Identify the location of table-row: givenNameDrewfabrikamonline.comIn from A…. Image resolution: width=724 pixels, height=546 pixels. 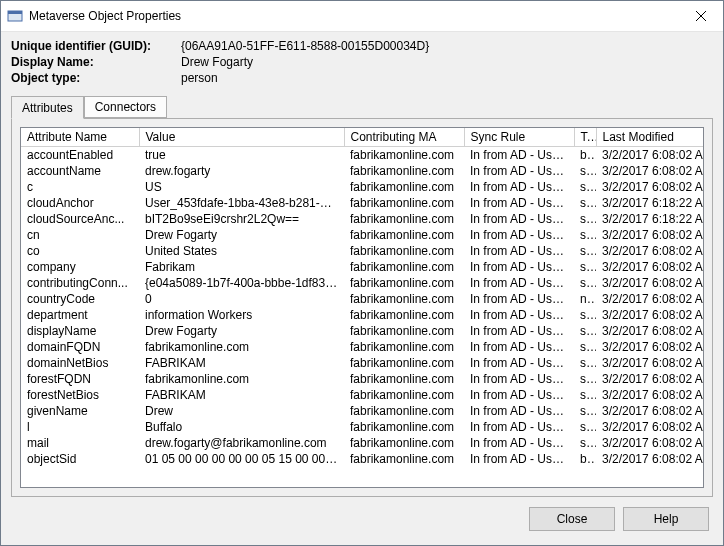
(362, 411).